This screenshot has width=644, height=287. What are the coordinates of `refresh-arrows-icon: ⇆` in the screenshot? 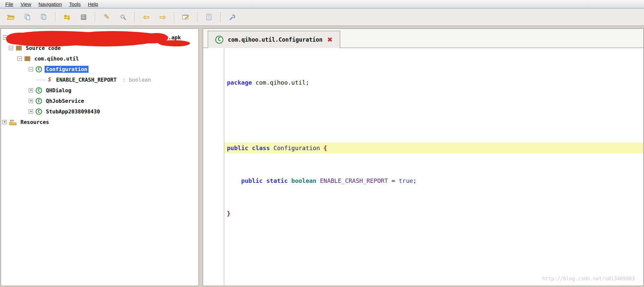 It's located at (67, 17).